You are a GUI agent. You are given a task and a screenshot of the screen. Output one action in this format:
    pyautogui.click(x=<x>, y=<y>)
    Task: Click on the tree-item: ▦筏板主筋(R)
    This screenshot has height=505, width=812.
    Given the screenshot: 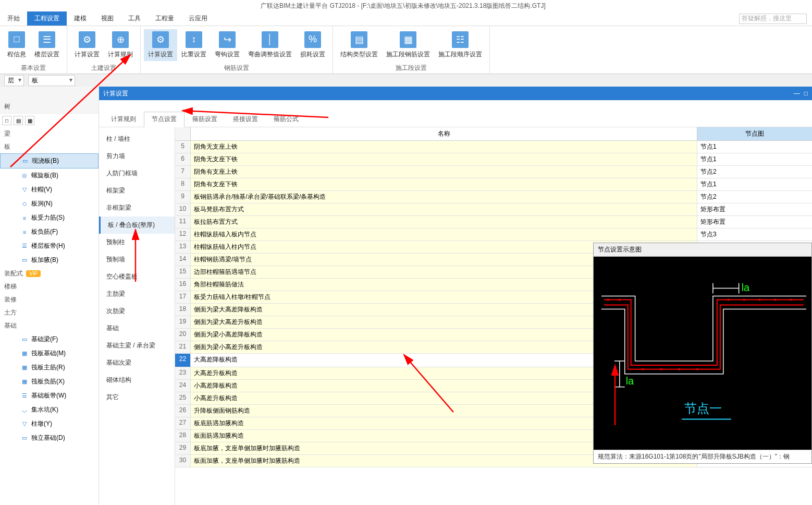 What is the action you would take?
    pyautogui.click(x=49, y=367)
    